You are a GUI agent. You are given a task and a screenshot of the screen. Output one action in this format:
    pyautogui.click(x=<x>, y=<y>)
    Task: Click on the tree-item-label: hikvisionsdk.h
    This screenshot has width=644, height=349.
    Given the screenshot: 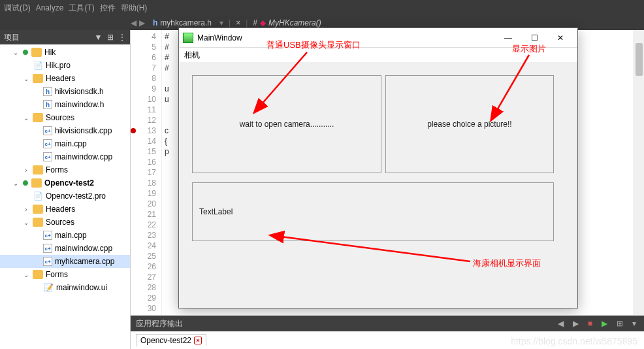 What is the action you would take?
    pyautogui.click(x=80, y=91)
    